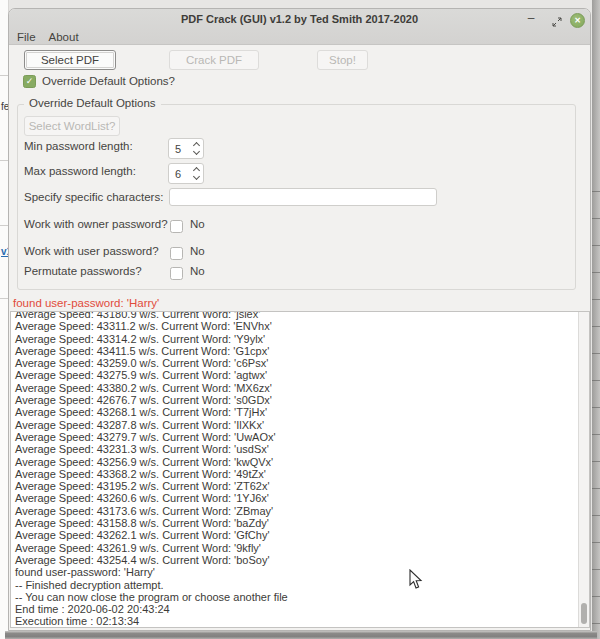  Describe the element at coordinates (176, 254) in the screenshot. I see `user-password-checkbox` at that location.